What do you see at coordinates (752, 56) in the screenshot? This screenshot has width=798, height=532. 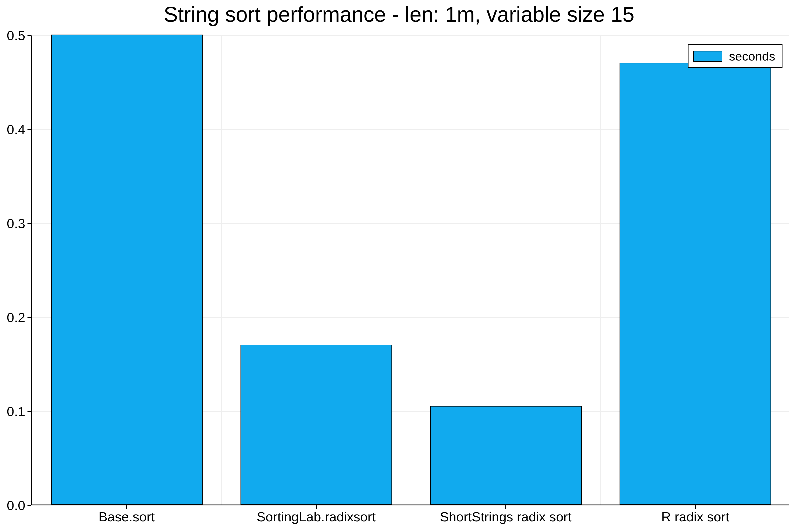 I see `legend-label: seconds` at bounding box center [752, 56].